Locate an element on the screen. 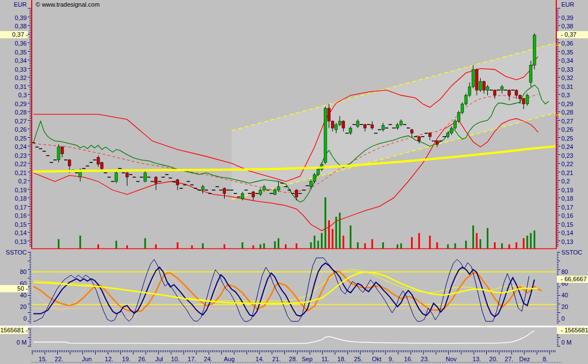  price-tick-label-left: 0,23 is located at coordinates (13, 156).